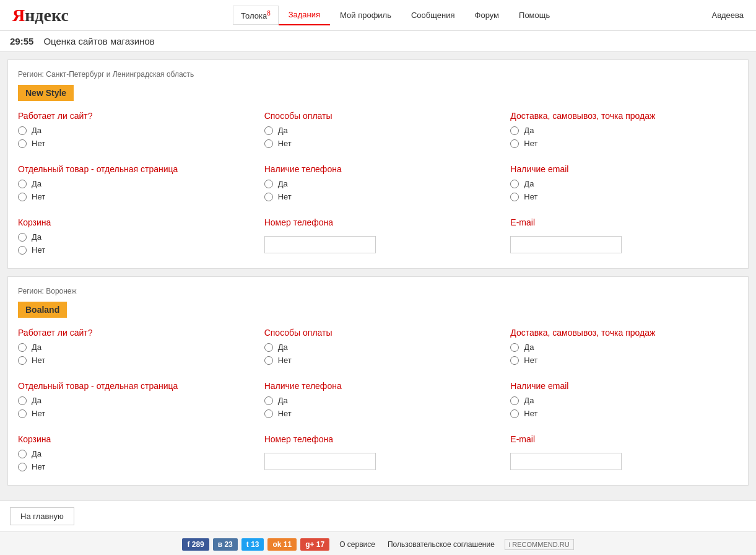 The width and height of the screenshot is (756, 555). I want to click on username: Авдеева, so click(728, 15).